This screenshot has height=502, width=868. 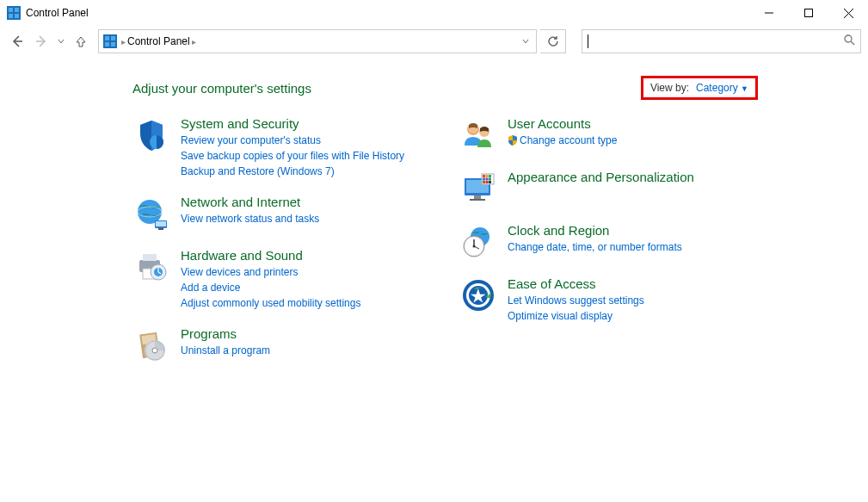 I want to click on back-button, so click(x=17, y=41).